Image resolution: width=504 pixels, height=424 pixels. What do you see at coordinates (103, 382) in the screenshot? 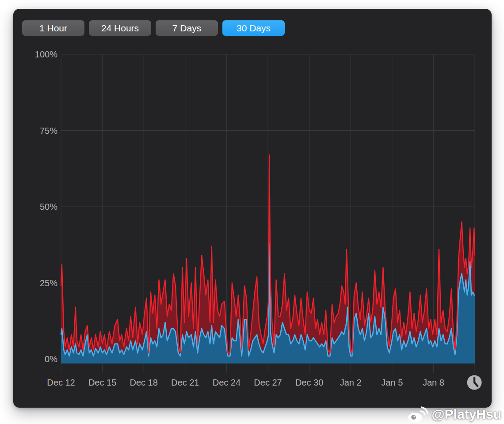
I see `x-tick-label: Dec 15` at bounding box center [103, 382].